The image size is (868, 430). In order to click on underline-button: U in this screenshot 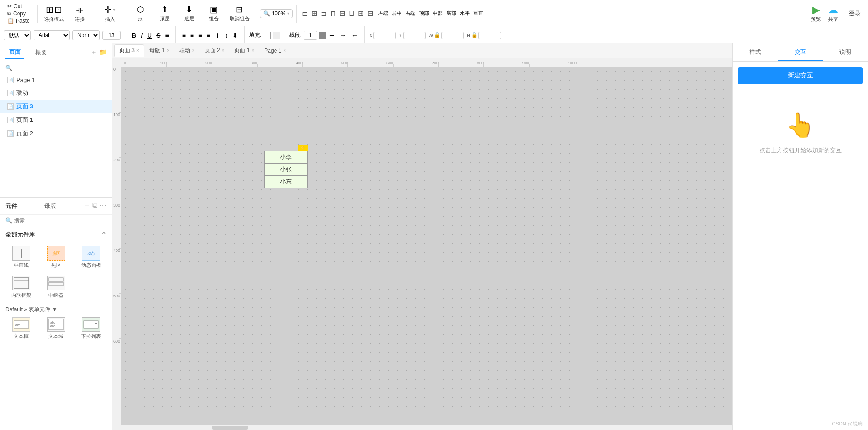, I will do `click(149, 35)`.